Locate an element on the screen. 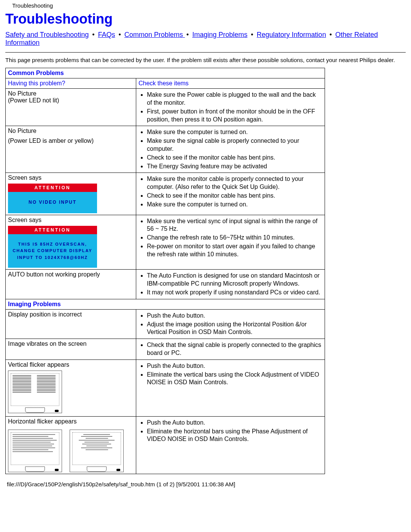 The image size is (411, 532). table-row: Vertical flicker appears Push the Auto b… is located at coordinates (165, 388).